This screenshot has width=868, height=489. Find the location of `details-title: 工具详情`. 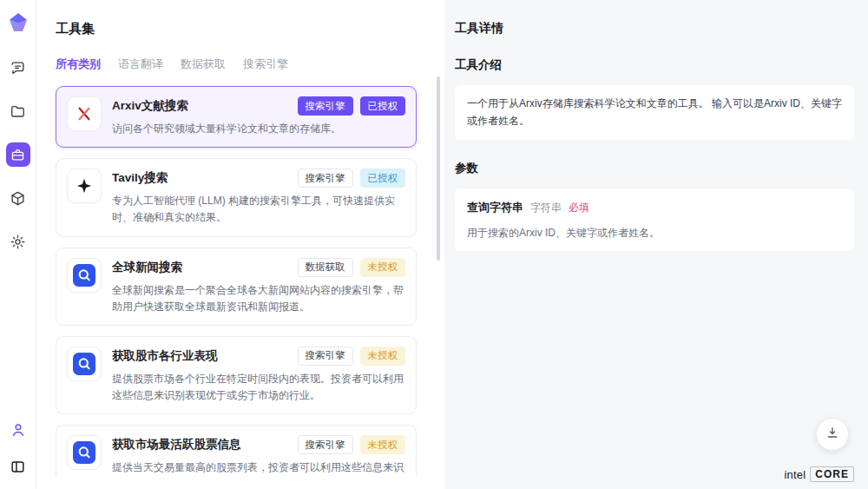

details-title: 工具详情 is located at coordinates (654, 29).